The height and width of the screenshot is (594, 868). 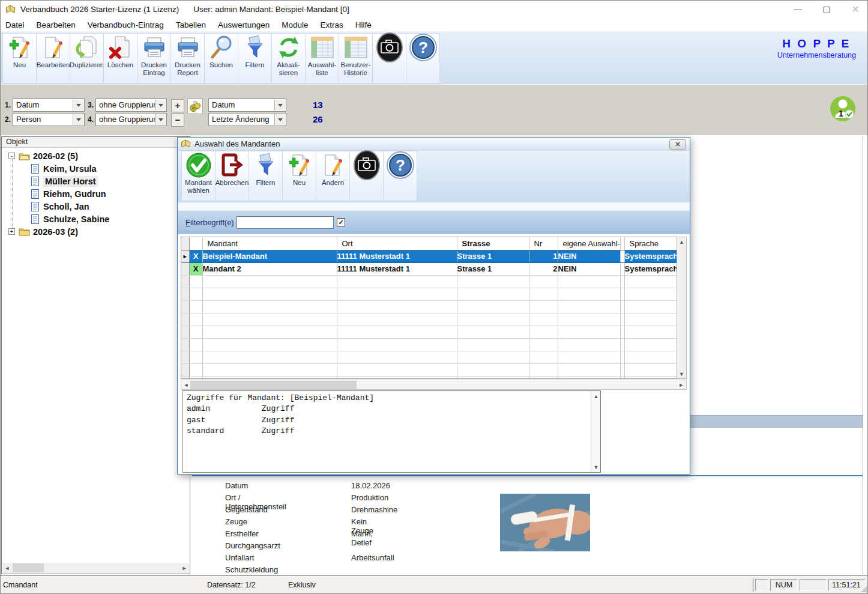 I want to click on status-record-count: Datensatz: 1/2, so click(x=232, y=585).